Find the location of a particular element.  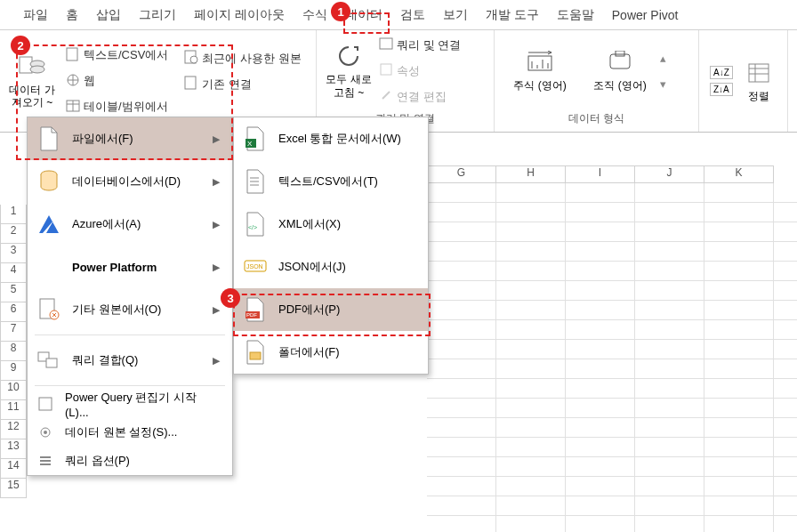

properties-button: 속성 is located at coordinates (420, 71).